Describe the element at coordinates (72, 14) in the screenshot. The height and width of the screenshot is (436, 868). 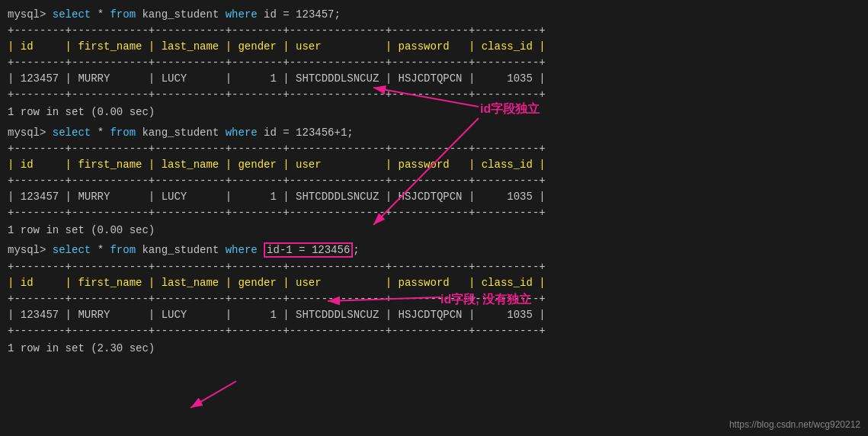
I see `keyword-select-1: select` at that location.